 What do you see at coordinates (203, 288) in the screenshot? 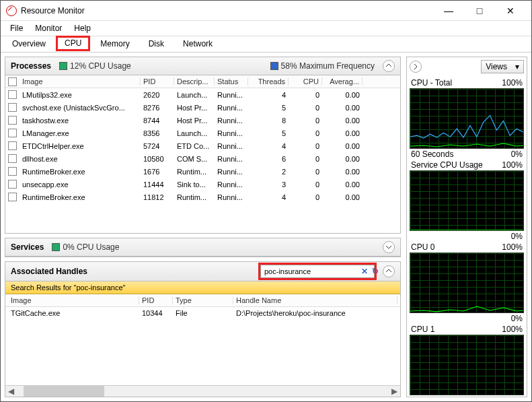
I see `search-results-banner: Search Results for "poc-insurance"` at bounding box center [203, 288].